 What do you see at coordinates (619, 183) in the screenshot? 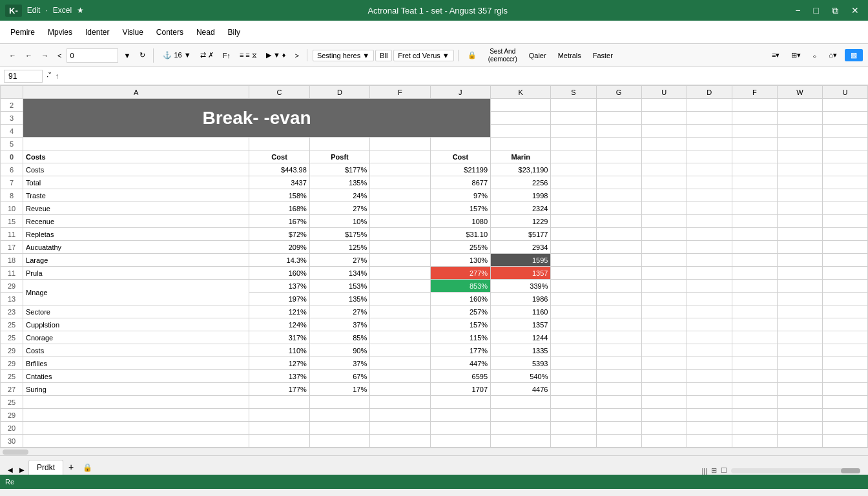
I see `cell-G8` at bounding box center [619, 183].